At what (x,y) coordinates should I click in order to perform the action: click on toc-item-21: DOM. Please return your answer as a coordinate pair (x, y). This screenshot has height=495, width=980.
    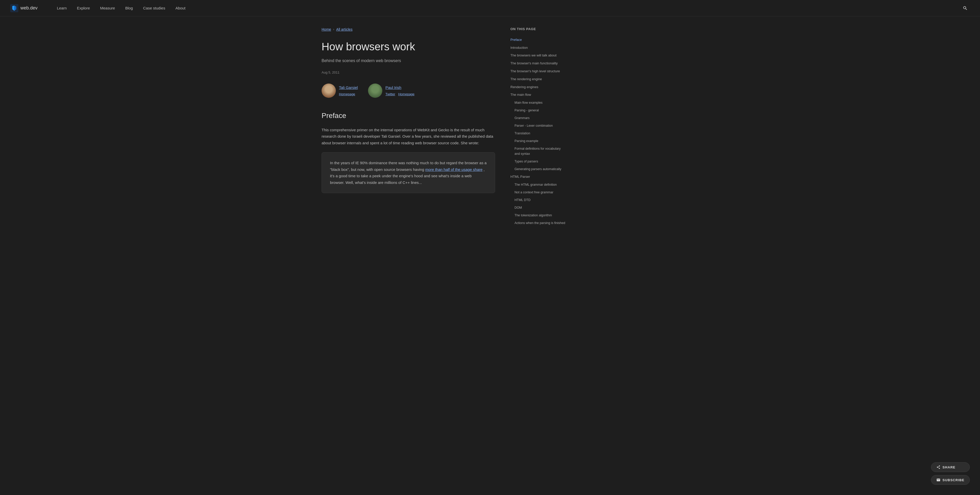
    Looking at the image, I should click on (539, 208).